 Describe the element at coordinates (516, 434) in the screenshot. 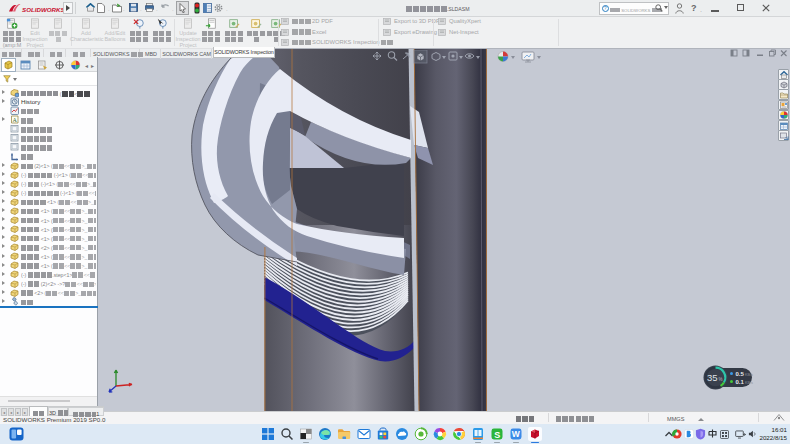

I see `svg-text: W` at that location.